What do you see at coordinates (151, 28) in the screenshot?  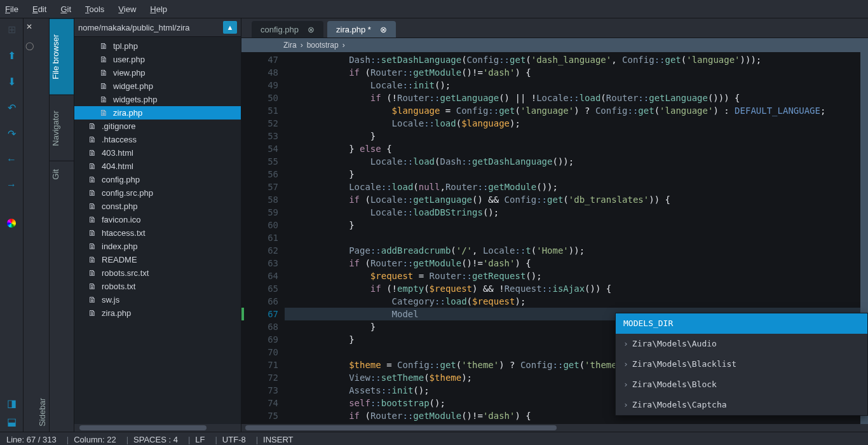 I see `file-browser-path: nome/makaka/public_html/zira` at bounding box center [151, 28].